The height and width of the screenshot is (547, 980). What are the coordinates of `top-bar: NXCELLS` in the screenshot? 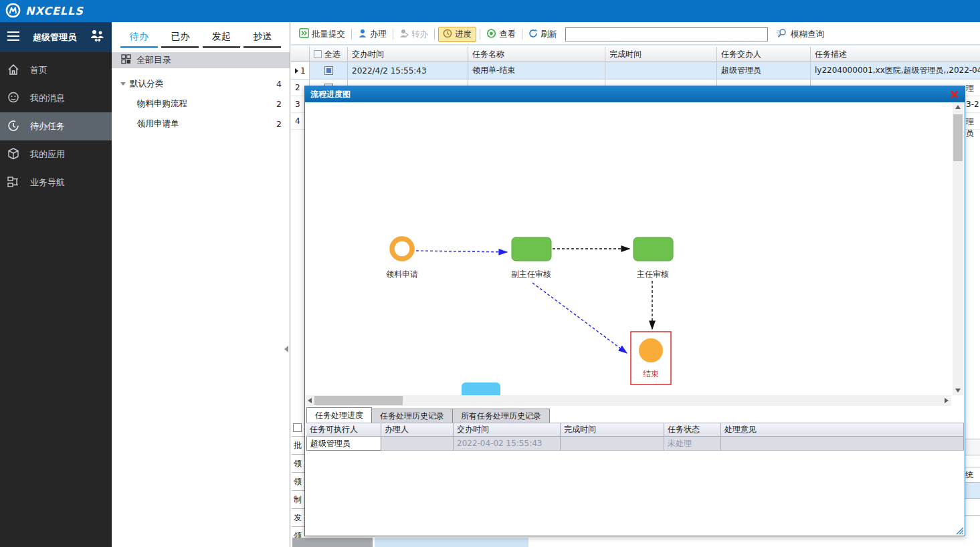 It's located at (490, 11).